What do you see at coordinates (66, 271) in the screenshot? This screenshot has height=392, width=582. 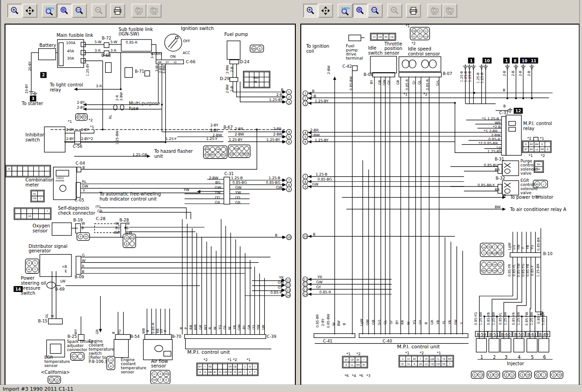 I see `diagram-label: E` at bounding box center [66, 271].